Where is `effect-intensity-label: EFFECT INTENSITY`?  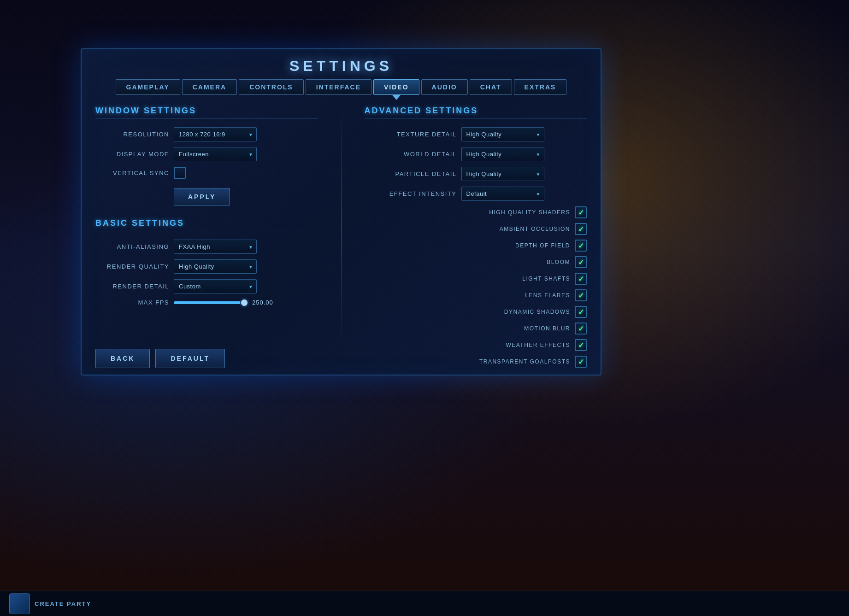
effect-intensity-label: EFFECT INTENSITY is located at coordinates (411, 194).